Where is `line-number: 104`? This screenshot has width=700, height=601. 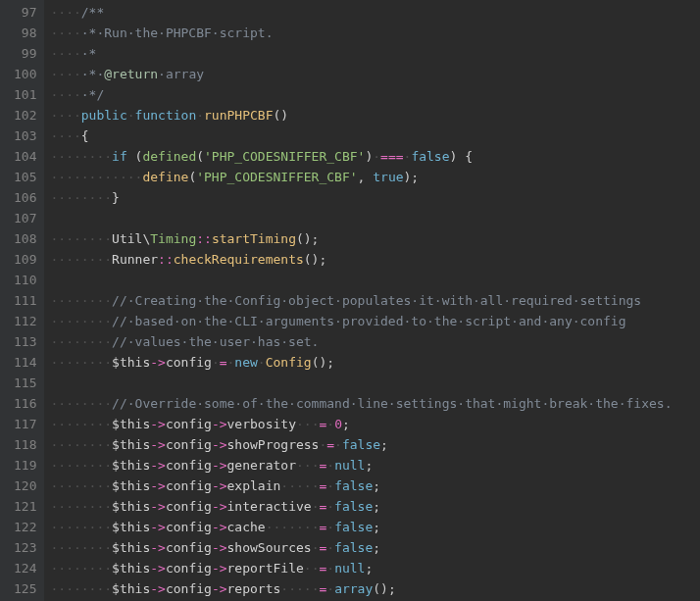
line-number: 104 is located at coordinates (25, 157).